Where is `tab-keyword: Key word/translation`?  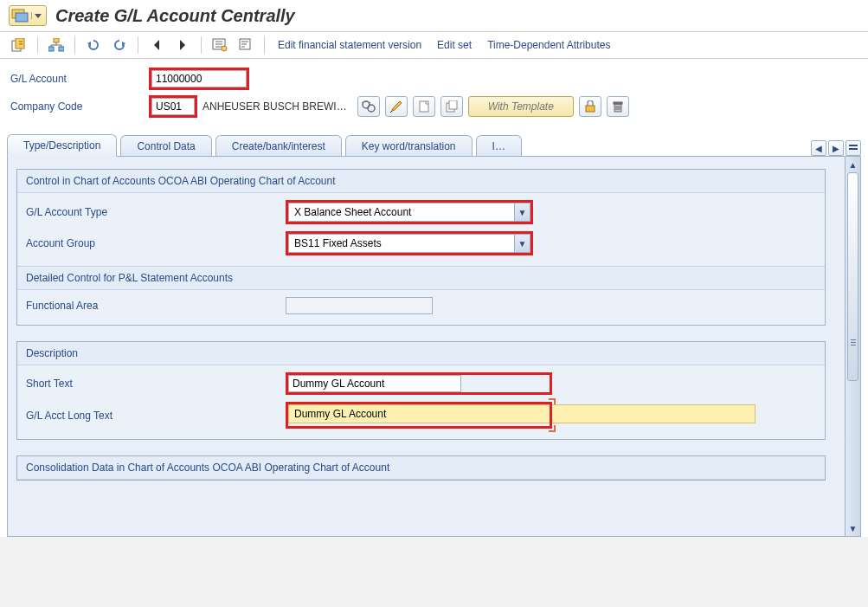 tab-keyword: Key word/translation is located at coordinates (408, 145).